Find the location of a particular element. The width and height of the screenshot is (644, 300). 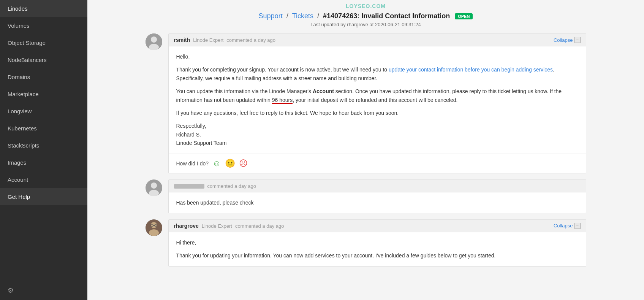

support-link: Support is located at coordinates (271, 16).